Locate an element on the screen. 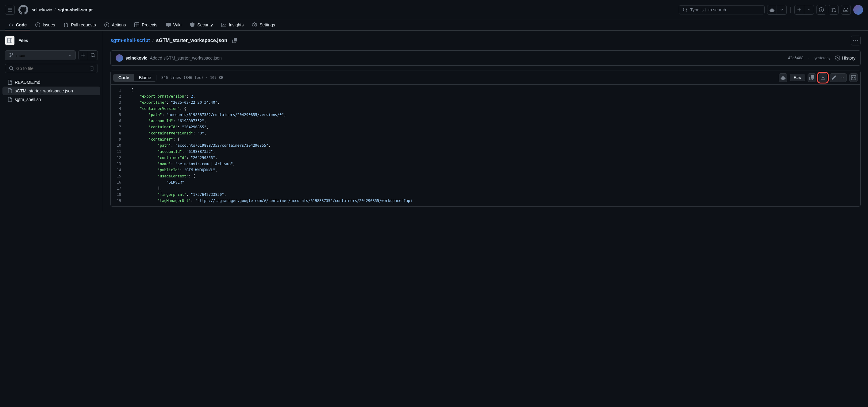 This screenshot has width=868, height=407. history-link: History is located at coordinates (845, 58).